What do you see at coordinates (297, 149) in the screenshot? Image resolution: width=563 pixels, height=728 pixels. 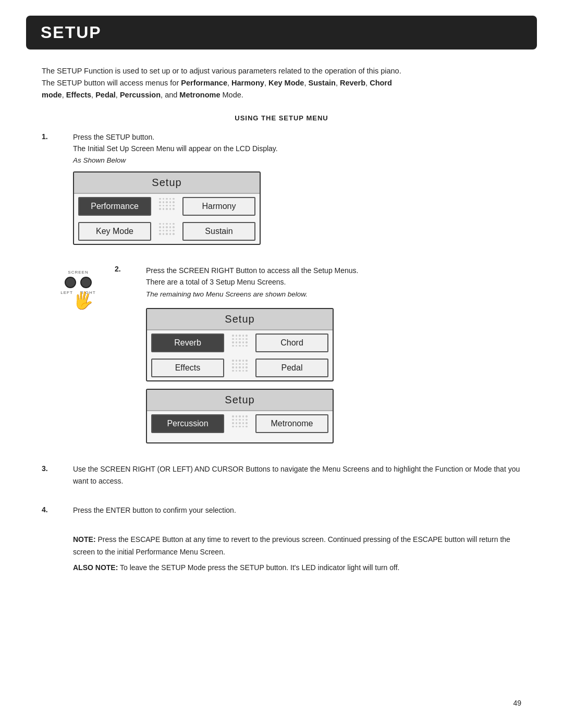 I see `step-1-text1: Press the SETUP button. The Initial Set …` at bounding box center [297, 149].